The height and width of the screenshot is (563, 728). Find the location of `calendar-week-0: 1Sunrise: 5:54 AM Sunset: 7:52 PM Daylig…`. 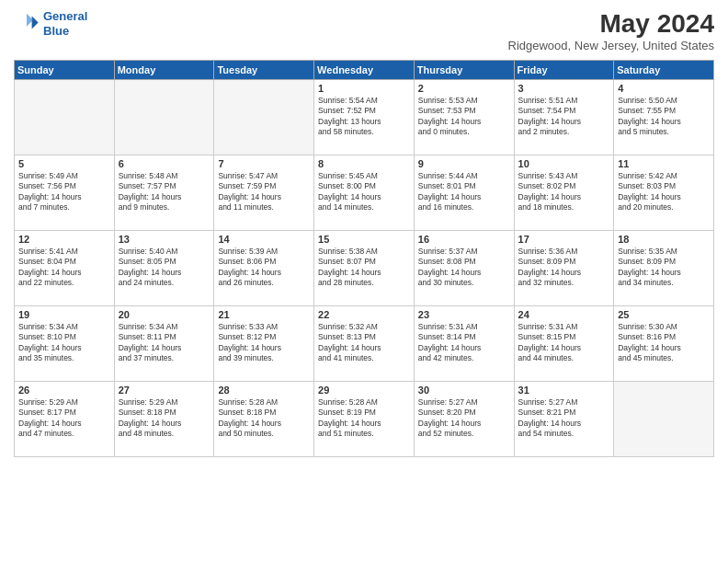

calendar-week-0: 1Sunrise: 5:54 AM Sunset: 7:52 PM Daylig… is located at coordinates (364, 118).